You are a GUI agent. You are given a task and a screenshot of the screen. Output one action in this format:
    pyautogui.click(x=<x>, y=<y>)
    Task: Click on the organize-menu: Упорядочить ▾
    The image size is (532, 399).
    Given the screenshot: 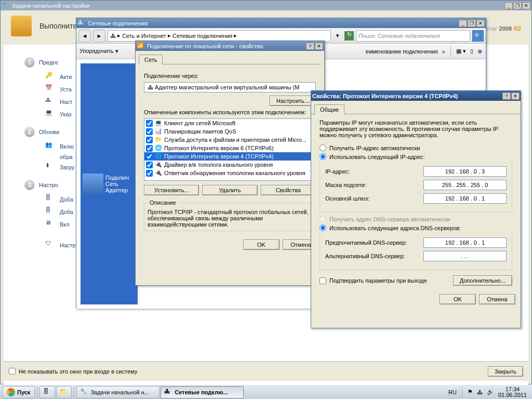 What is the action you would take?
    pyautogui.click(x=99, y=51)
    